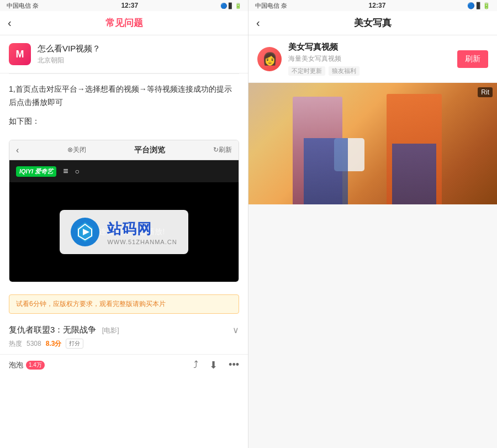 Image resolution: width=497 pixels, height=448 pixels. What do you see at coordinates (34, 344) in the screenshot?
I see `heat-value: 5308` at bounding box center [34, 344].